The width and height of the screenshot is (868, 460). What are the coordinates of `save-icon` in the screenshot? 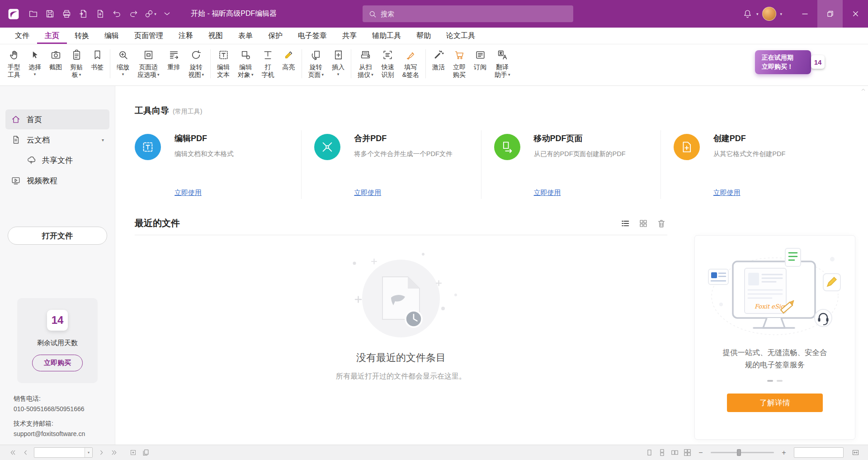 It's located at (50, 14).